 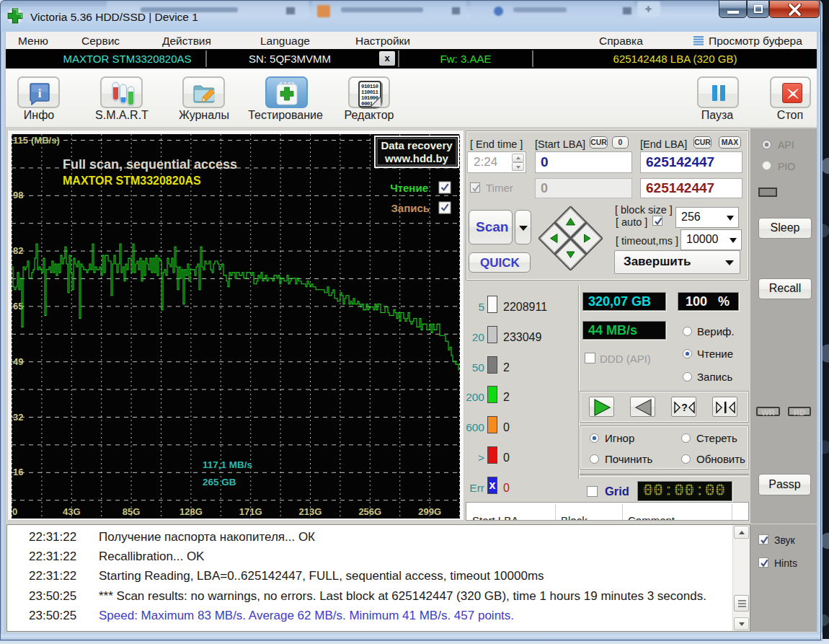 What do you see at coordinates (18, 362) in the screenshot?
I see `svg-text: 49` at bounding box center [18, 362].